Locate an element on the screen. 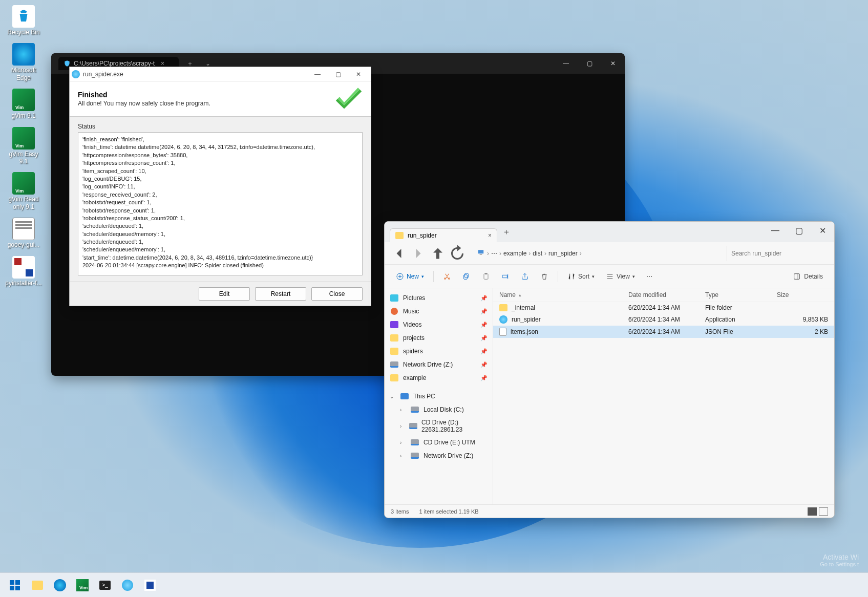 This screenshot has width=868, height=597. col-name: Name▴ is located at coordinates (564, 295).